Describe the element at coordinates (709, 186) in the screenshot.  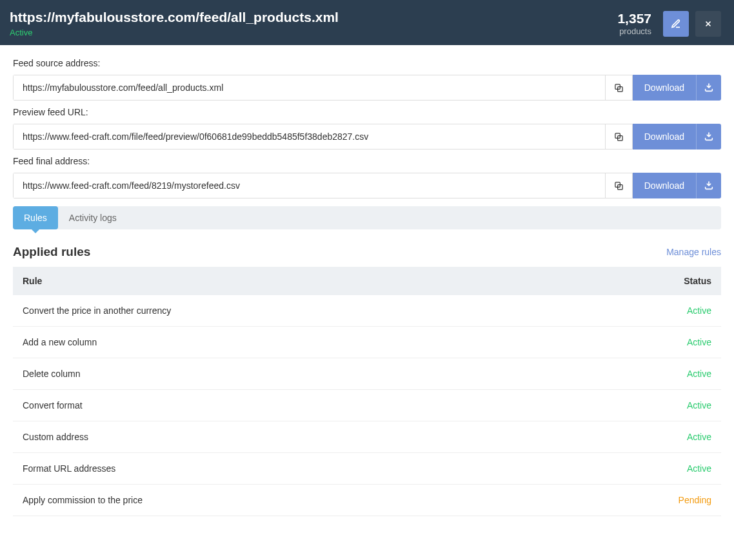
I see `final-download-icon-button` at that location.